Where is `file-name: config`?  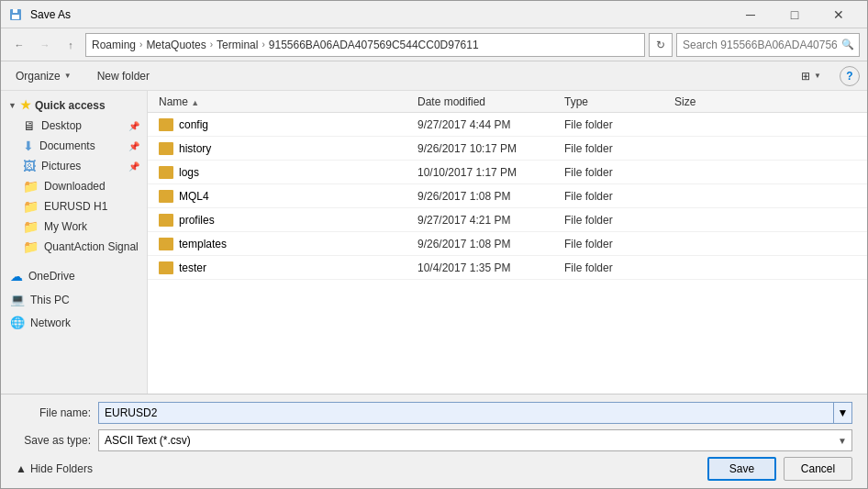
file-name: config is located at coordinates (194, 125).